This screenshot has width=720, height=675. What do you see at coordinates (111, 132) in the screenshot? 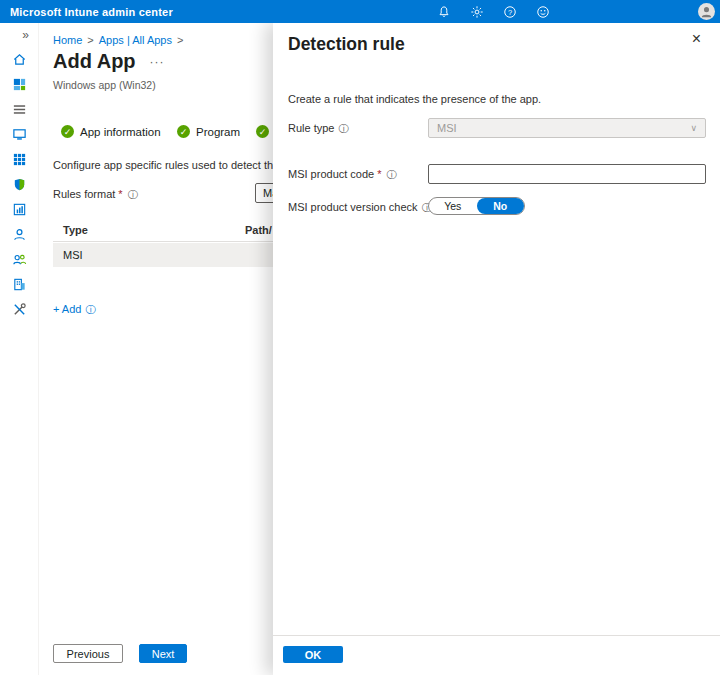
I see `step-app-information: ✓ App information` at bounding box center [111, 132].